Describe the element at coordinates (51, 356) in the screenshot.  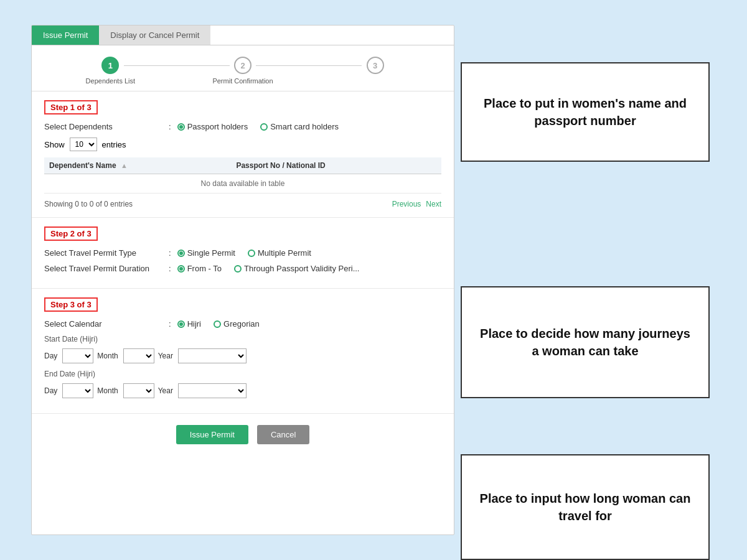
I see `step3-start-day-label: Day` at that location.